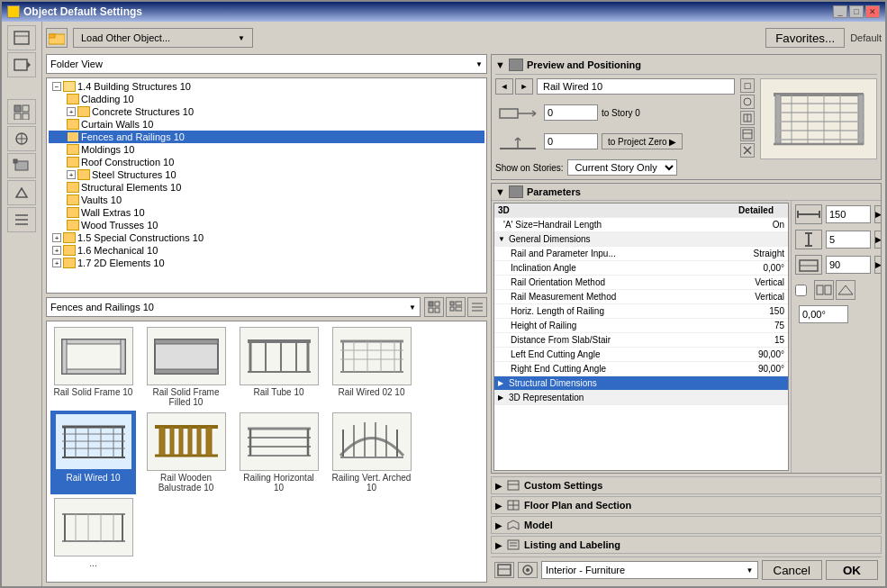 This screenshot has width=887, height=588. What do you see at coordinates (641, 297) in the screenshot?
I see `param-row-measurement: Rail Measurement Method Vertical` at bounding box center [641, 297].